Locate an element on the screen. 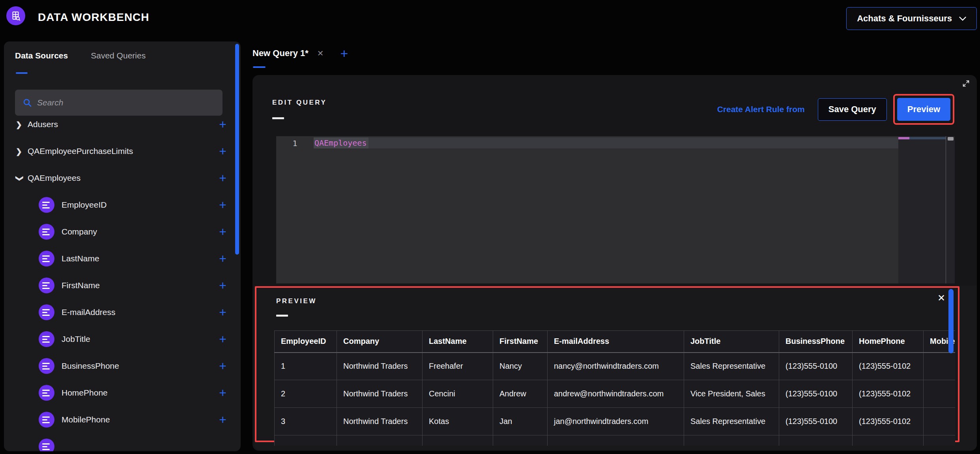  column-header-businessphone: BusinessPhone is located at coordinates (816, 342).